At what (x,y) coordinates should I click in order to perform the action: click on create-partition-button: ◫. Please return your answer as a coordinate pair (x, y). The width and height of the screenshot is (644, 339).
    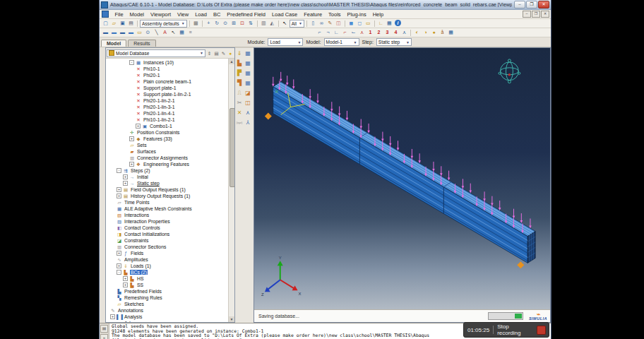
    Looking at the image, I should click on (248, 103).